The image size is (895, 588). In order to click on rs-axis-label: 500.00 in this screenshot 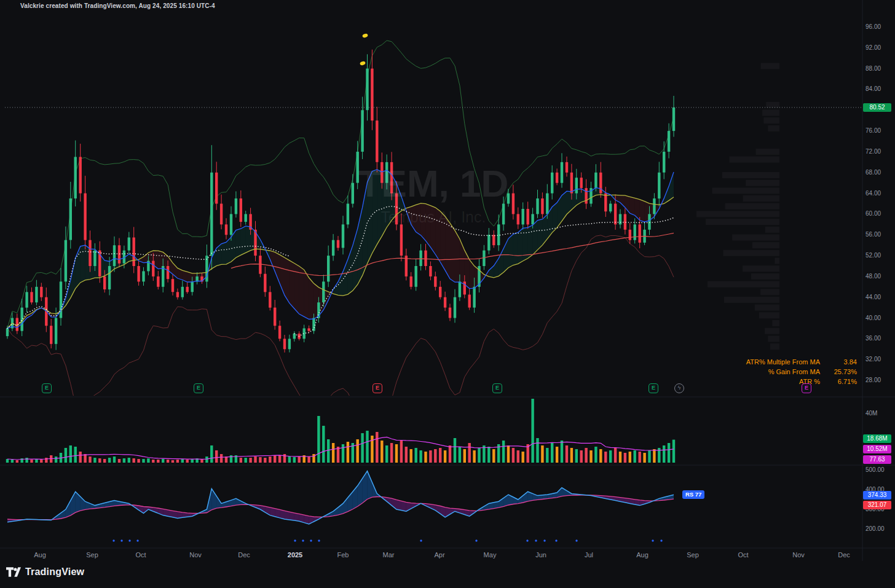, I will do `click(875, 469)`.